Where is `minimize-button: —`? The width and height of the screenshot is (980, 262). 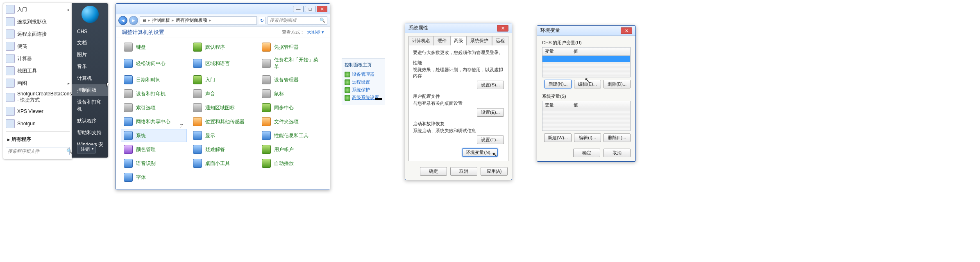
minimize-button: — is located at coordinates (298, 9).